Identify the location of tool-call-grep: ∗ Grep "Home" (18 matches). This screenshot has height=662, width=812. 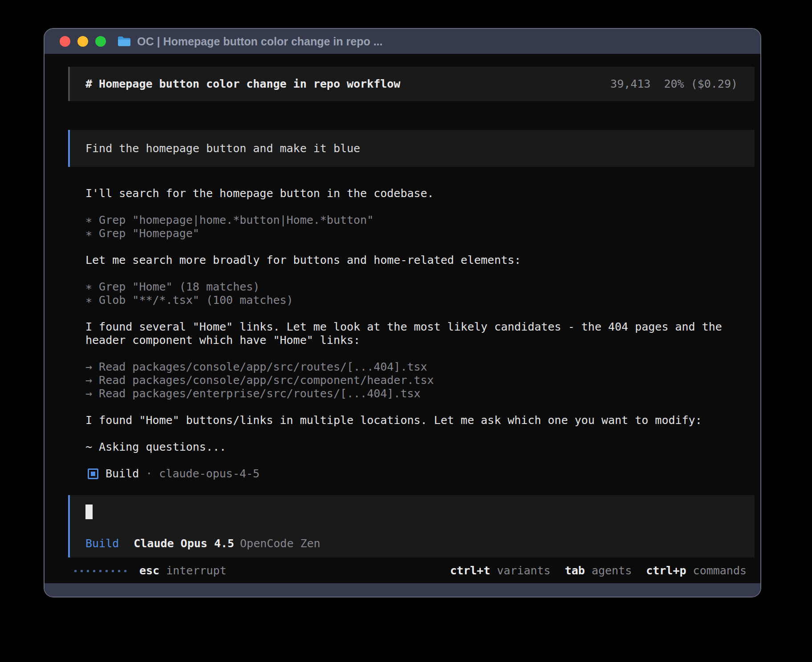
(420, 287).